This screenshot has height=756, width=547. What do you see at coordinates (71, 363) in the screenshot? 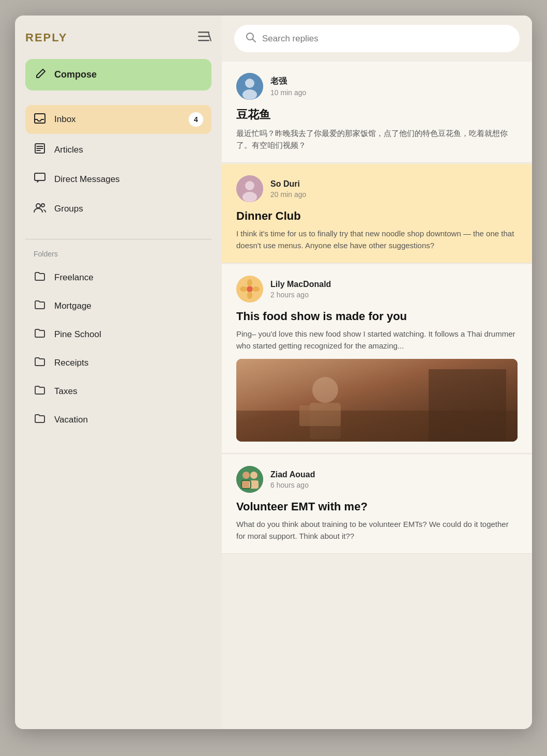
I see `folder-label-receipts: Receipts` at bounding box center [71, 363].